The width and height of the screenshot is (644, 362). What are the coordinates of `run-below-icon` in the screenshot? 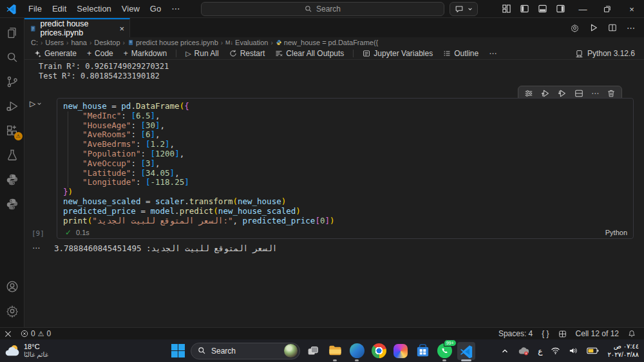 It's located at (562, 93).